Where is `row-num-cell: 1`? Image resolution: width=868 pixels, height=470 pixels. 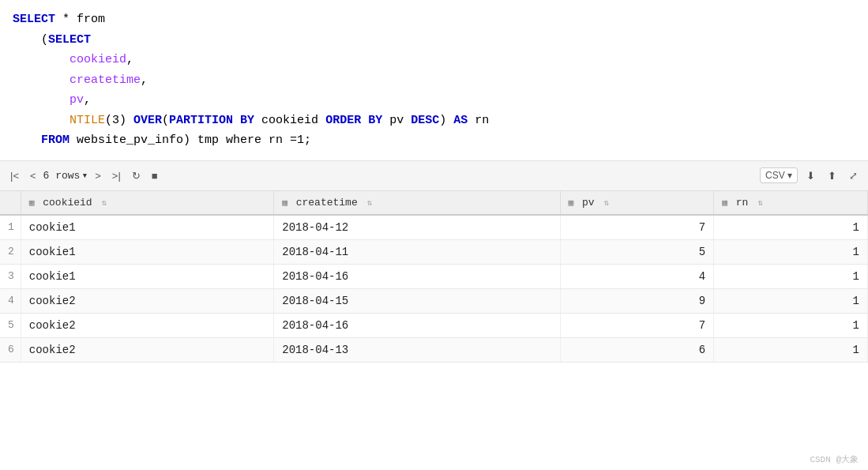 row-num-cell: 1 is located at coordinates (10, 227).